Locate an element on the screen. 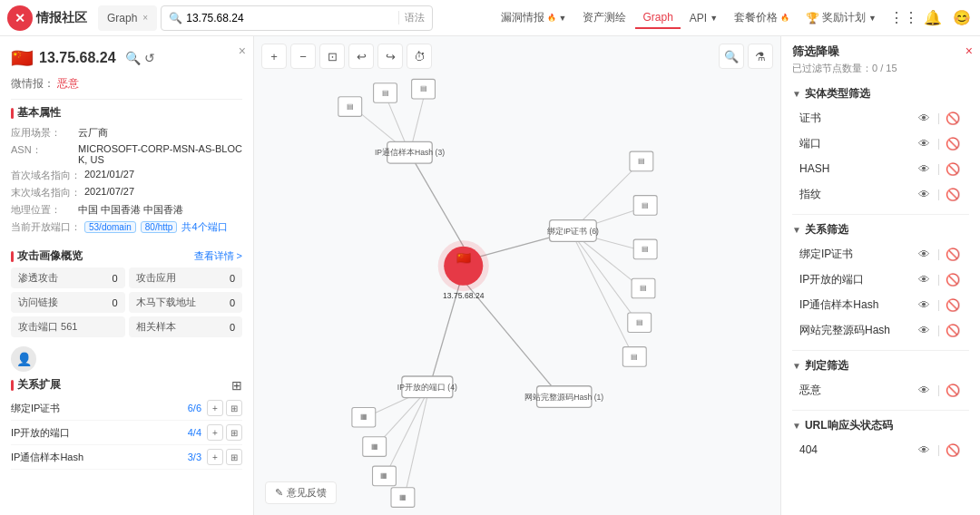  redo-btn: ↪ is located at coordinates (390, 56).